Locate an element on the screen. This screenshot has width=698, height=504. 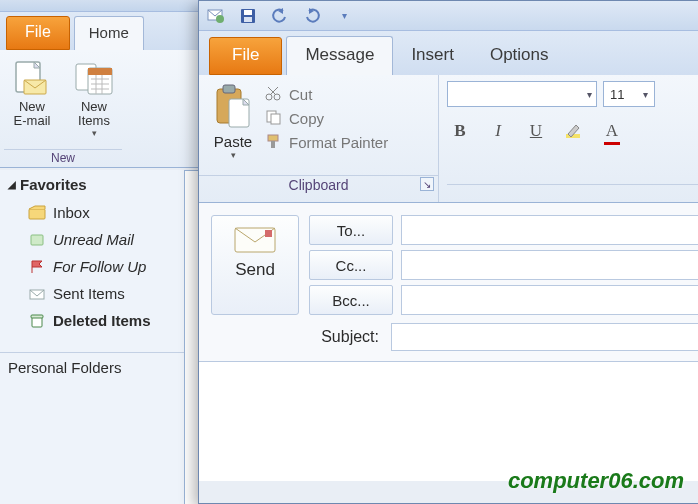
sidebar-item-unread: Unread Mail is located at coordinates (92, 240).